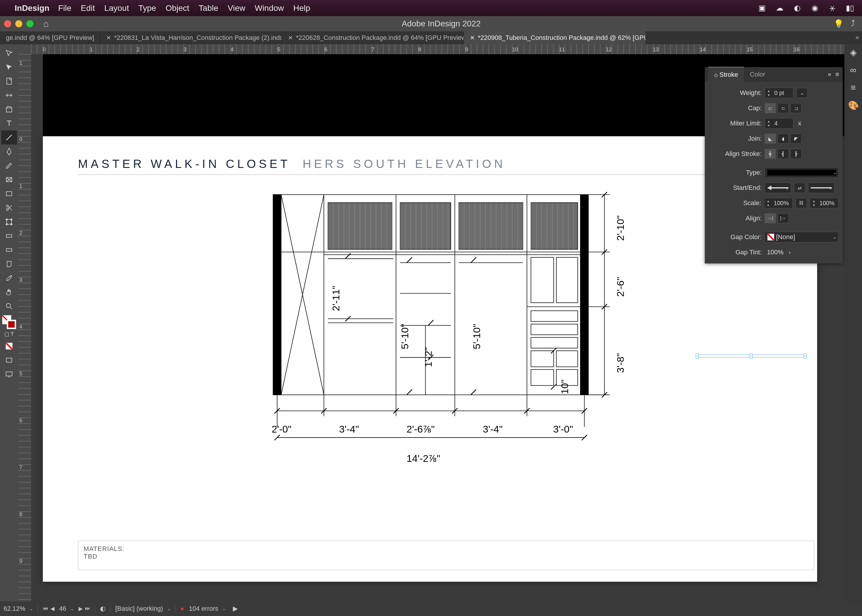 Image resolution: width=862 pixels, height=616 pixels. I want to click on sync-status-icon: ◉, so click(815, 8).